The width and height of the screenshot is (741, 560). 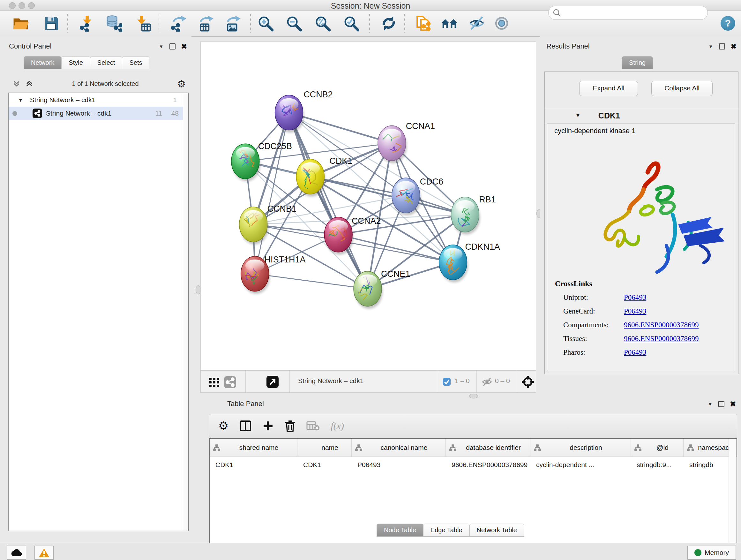 I want to click on crosslink-row: Tissues: 9606.ENSP00000378699, so click(x=627, y=338).